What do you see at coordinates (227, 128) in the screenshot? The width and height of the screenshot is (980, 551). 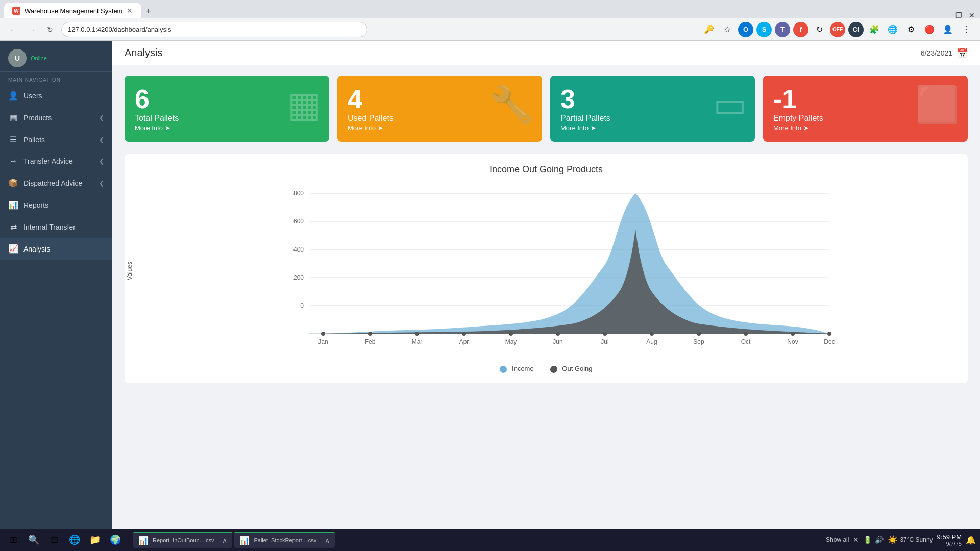 I see `total-pallets-more: More Info ➤` at bounding box center [227, 128].